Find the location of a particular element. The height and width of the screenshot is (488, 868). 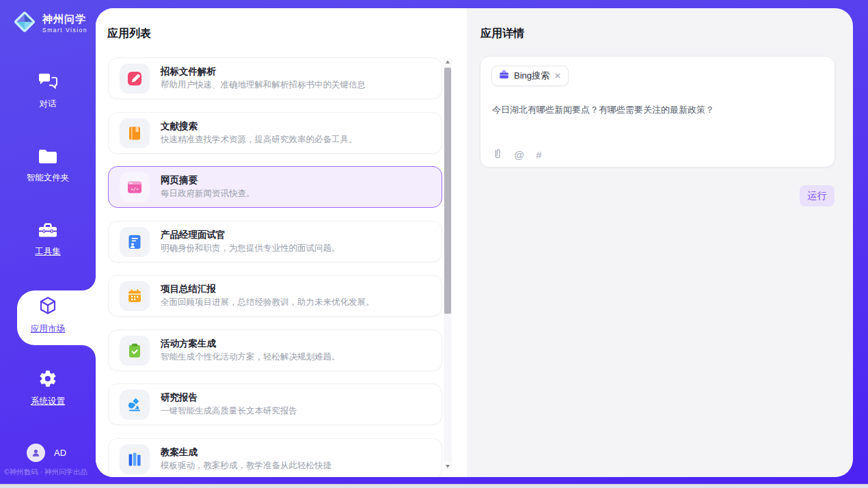

app-card-title: 招标文件解析 is located at coordinates (189, 72).